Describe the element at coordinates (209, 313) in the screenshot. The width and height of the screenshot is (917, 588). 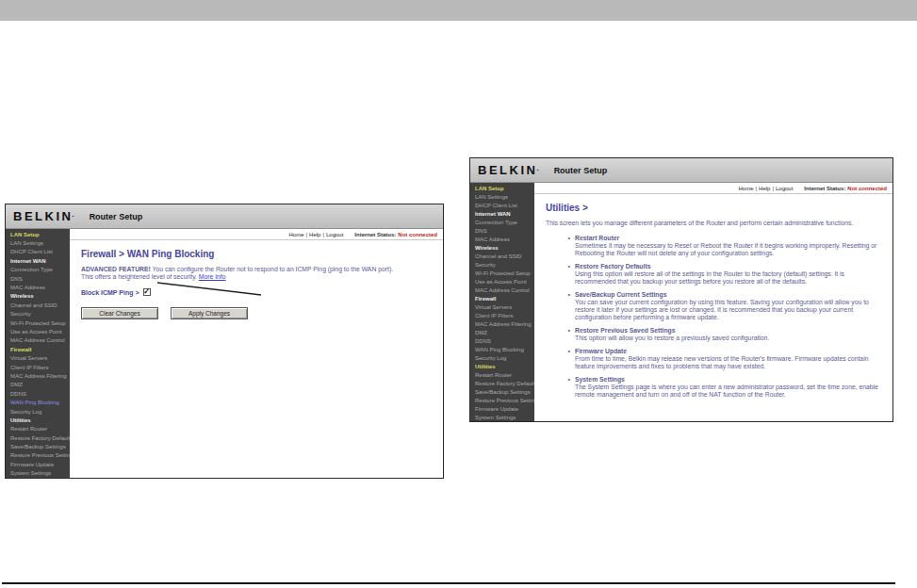
I see `apply-changes-button: Apply Changes` at that location.